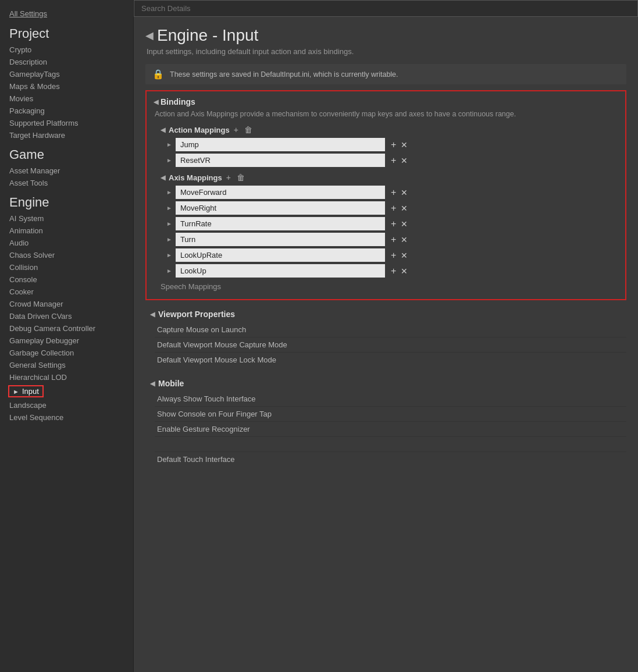 The image size is (638, 672). What do you see at coordinates (66, 304) in the screenshot?
I see `sidebar-item-crowd-manager: Crowd Manager` at bounding box center [66, 304].